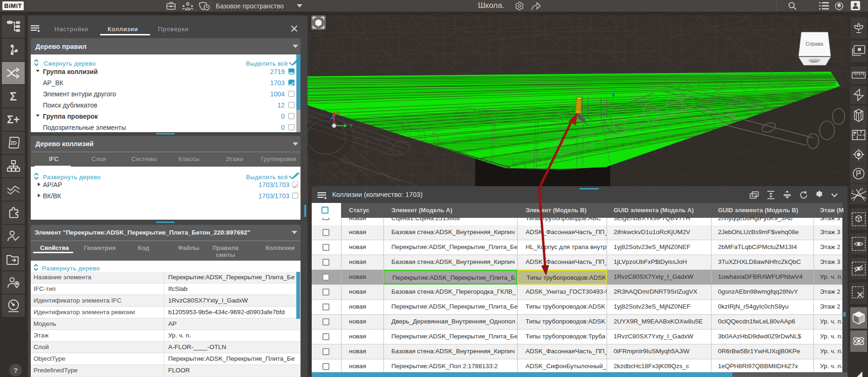 The image size is (868, 377). What do you see at coordinates (853, 191) in the screenshot?
I see `svg-text: 1` at bounding box center [853, 191].